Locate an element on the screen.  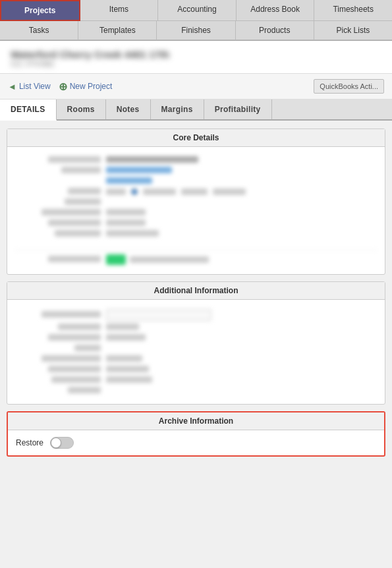
tab-details: DETAILS is located at coordinates (28, 110).